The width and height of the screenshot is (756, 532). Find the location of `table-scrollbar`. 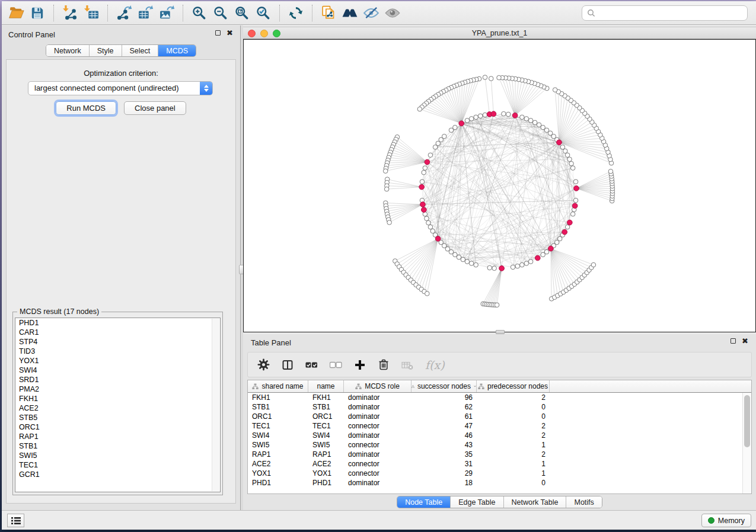

table-scrollbar is located at coordinates (747, 443).